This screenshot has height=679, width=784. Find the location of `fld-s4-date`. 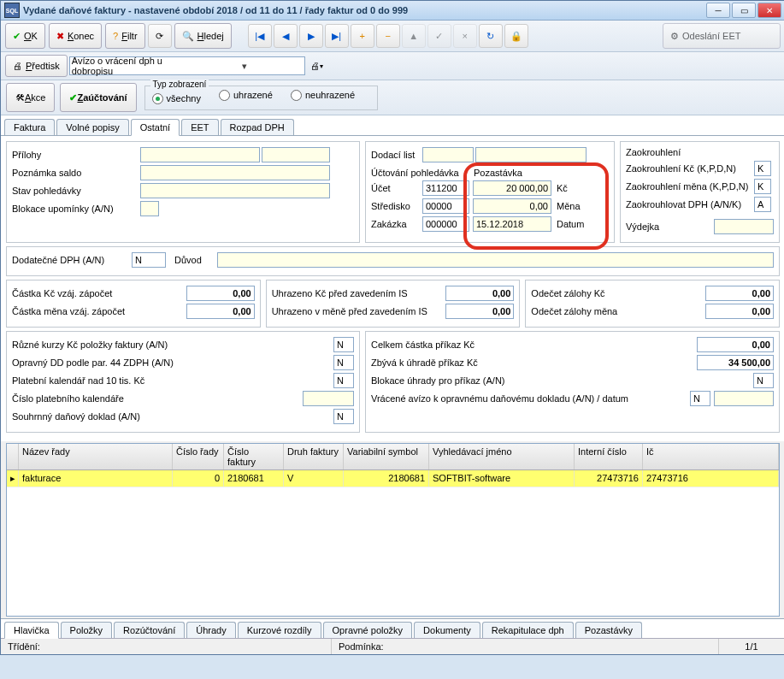

fld-s4-date is located at coordinates (744, 399).